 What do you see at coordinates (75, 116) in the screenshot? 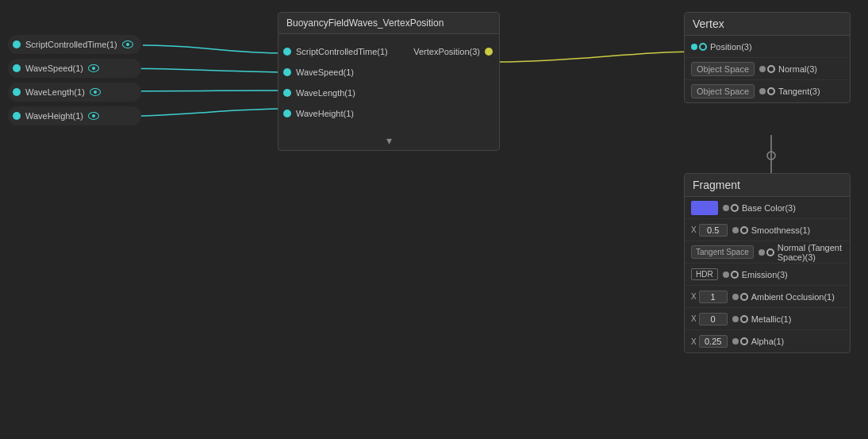
I see `node-wave-height: WaveHeight(1)` at bounding box center [75, 116].